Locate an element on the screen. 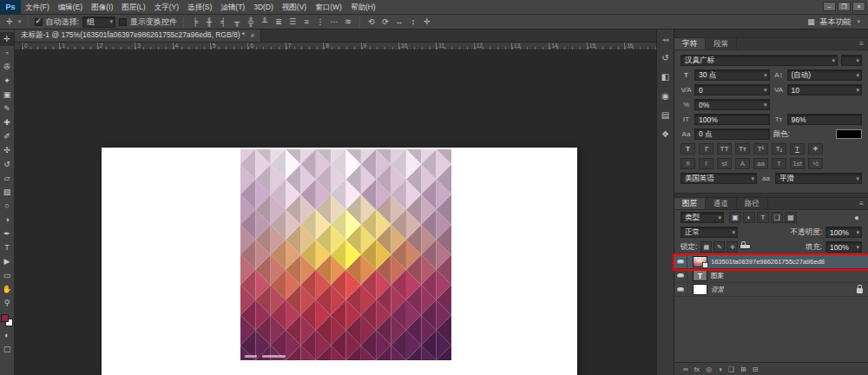 The image size is (868, 375). fill-select: 100%▾ is located at coordinates (844, 247).